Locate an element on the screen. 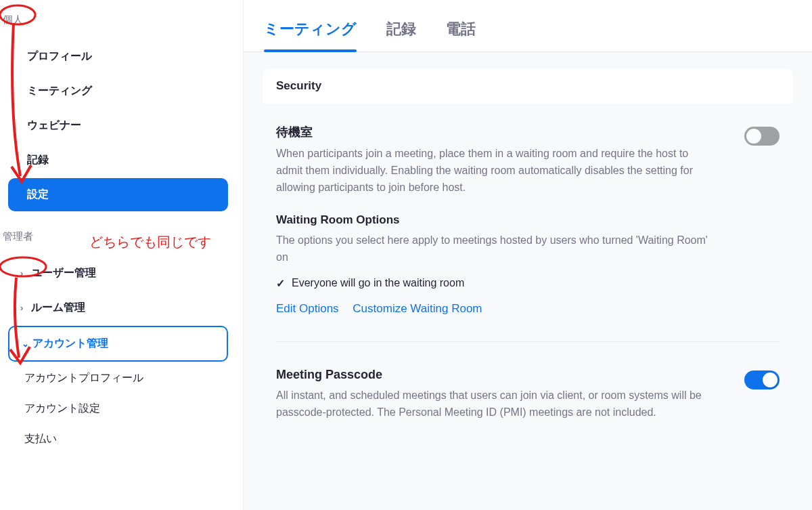 The height and width of the screenshot is (510, 812). sidebar-section-admin: 管理者 is located at coordinates (16, 240).